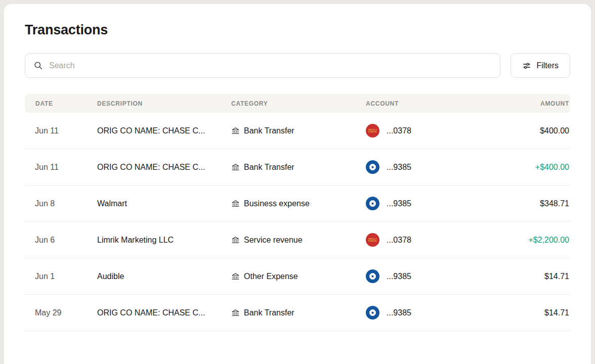  Describe the element at coordinates (56, 240) in the screenshot. I see `transaction-date: Jun 6` at that location.